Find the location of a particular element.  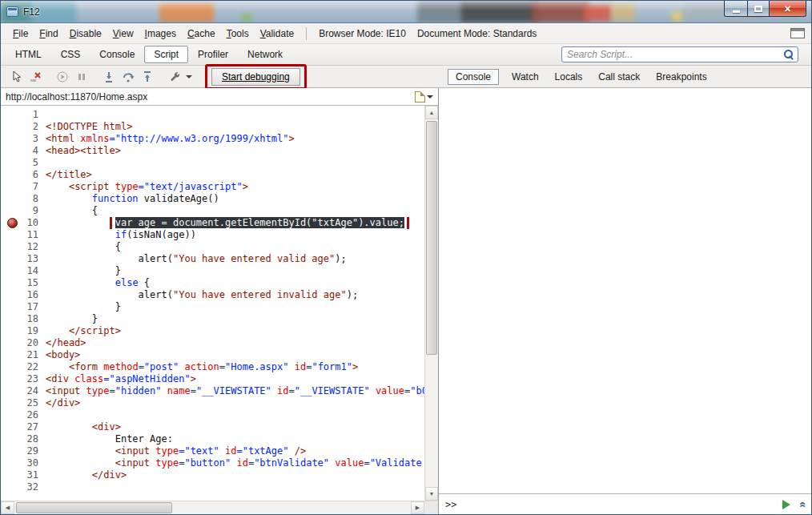

menu-file: File is located at coordinates (21, 34).